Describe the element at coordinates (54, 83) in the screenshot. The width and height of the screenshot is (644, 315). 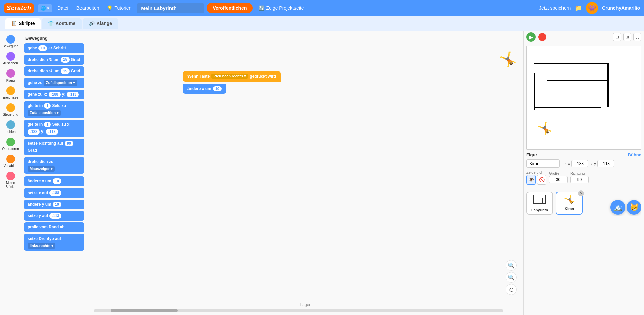
I see `block-goto-random: gehe zu Zufallsposition ▾` at that location.